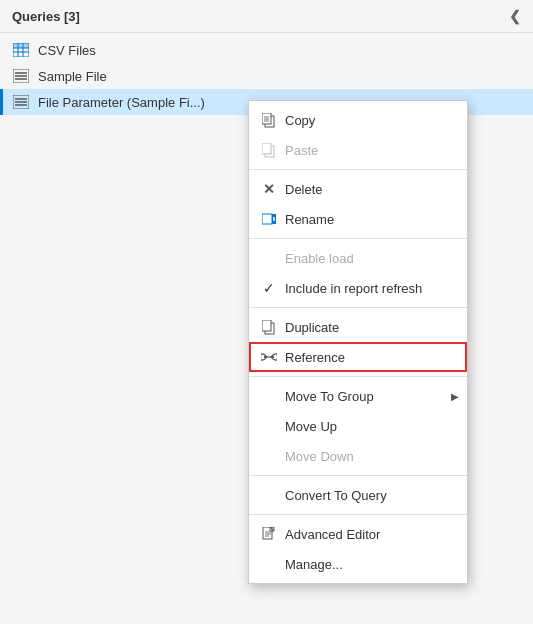 The image size is (533, 624). Describe the element at coordinates (266, 50) in the screenshot. I see `query-item-csv-files: CSV Files` at that location.